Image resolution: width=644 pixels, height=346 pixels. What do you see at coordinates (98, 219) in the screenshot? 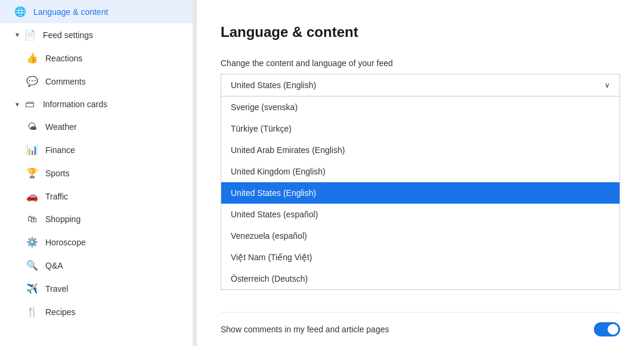
I see `sidebar-item-shopping: 🛍Shopping` at bounding box center [98, 219].